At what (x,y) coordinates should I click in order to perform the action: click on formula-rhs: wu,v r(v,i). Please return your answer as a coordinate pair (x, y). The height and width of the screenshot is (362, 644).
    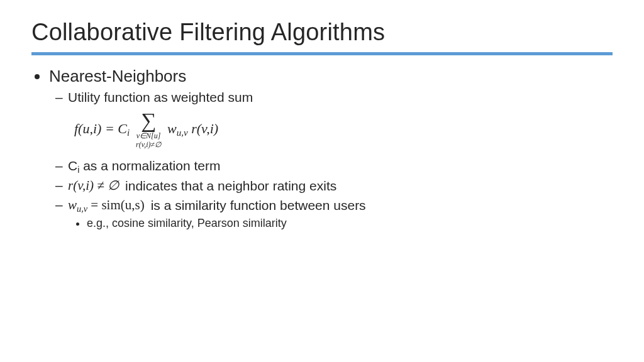
    Looking at the image, I should click on (192, 129).